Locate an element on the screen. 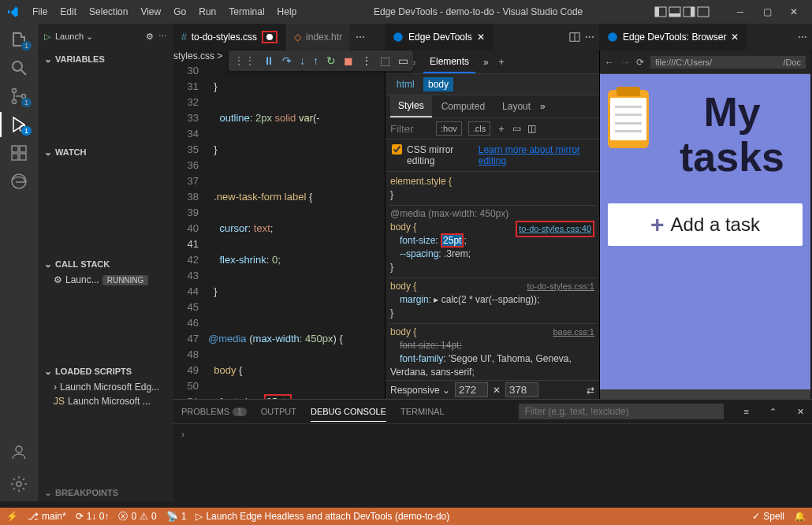 The image size is (812, 525). settings-icon is located at coordinates (19, 484).